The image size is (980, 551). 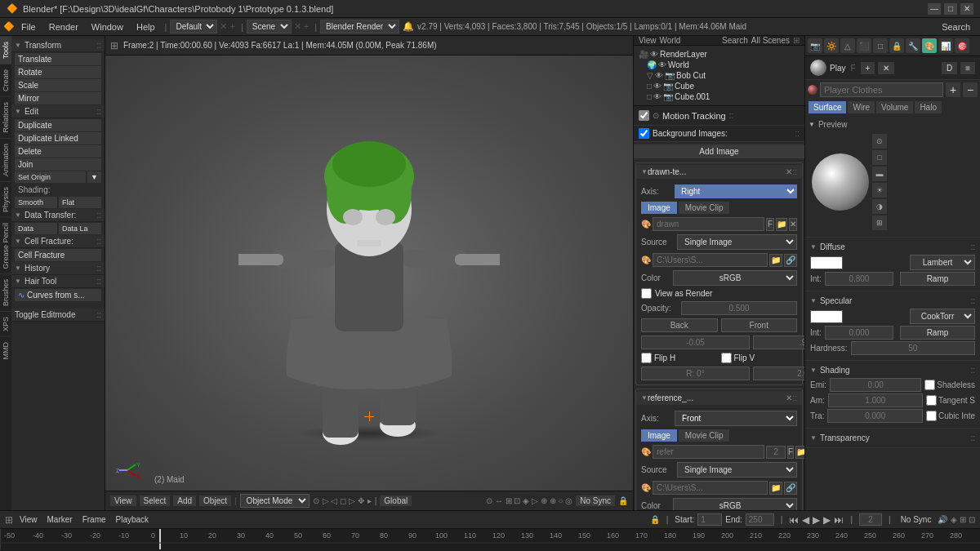 What do you see at coordinates (80, 229) in the screenshot?
I see `data-la-button: Data La` at bounding box center [80, 229].